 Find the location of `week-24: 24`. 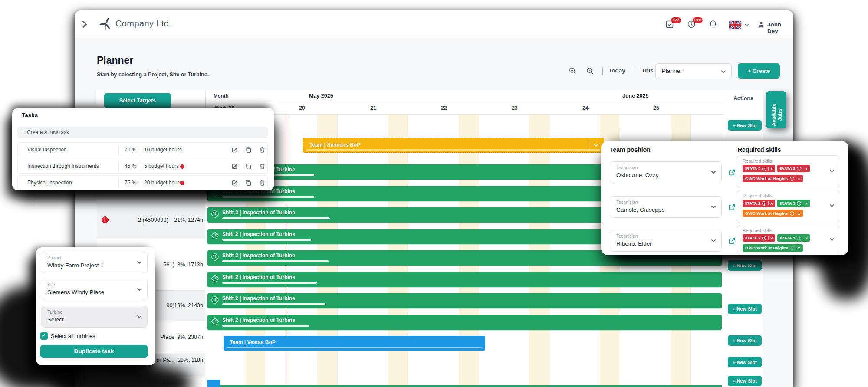

week-24: 24 is located at coordinates (585, 108).